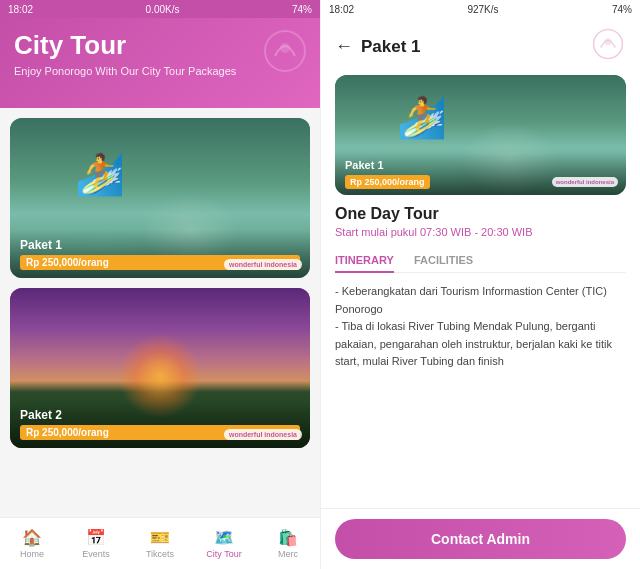 This screenshot has width=640, height=569. Describe the element at coordinates (160, 368) in the screenshot. I see `tour-card-paket2: Paket 2 Rp 250,000/orang wonderful indon…` at that location.